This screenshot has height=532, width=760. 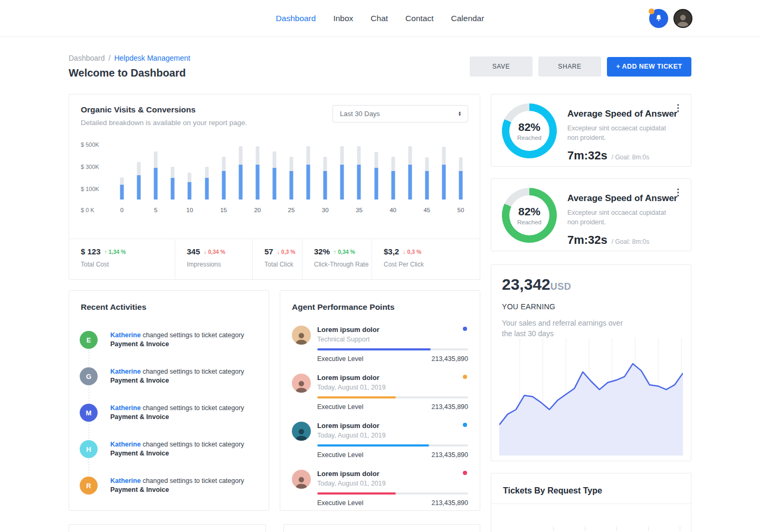 What do you see at coordinates (393, 339) in the screenshot?
I see `agent-subtitle: Technical Support` at bounding box center [393, 339].